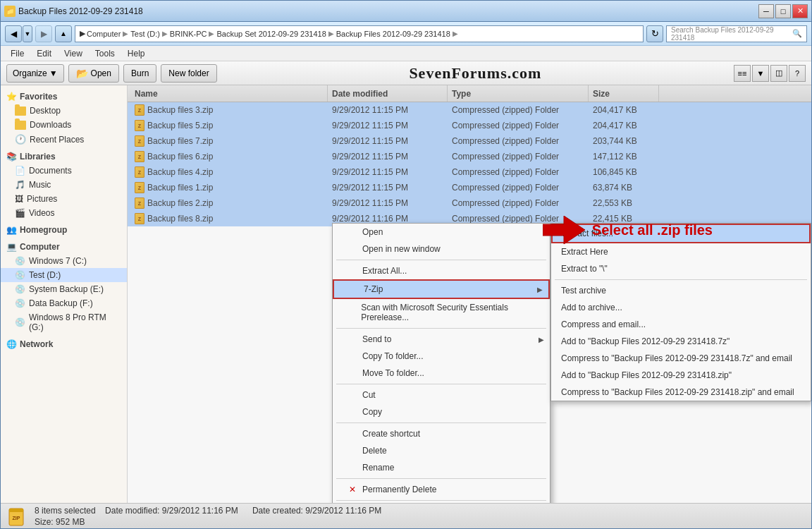 The width and height of the screenshot is (812, 529). What do you see at coordinates (269, 34) in the screenshot?
I see `breadcrumb: ▶ Computer ▶ Test (D:) ▶ BRINK-PC ▶ Back…` at bounding box center [269, 34].